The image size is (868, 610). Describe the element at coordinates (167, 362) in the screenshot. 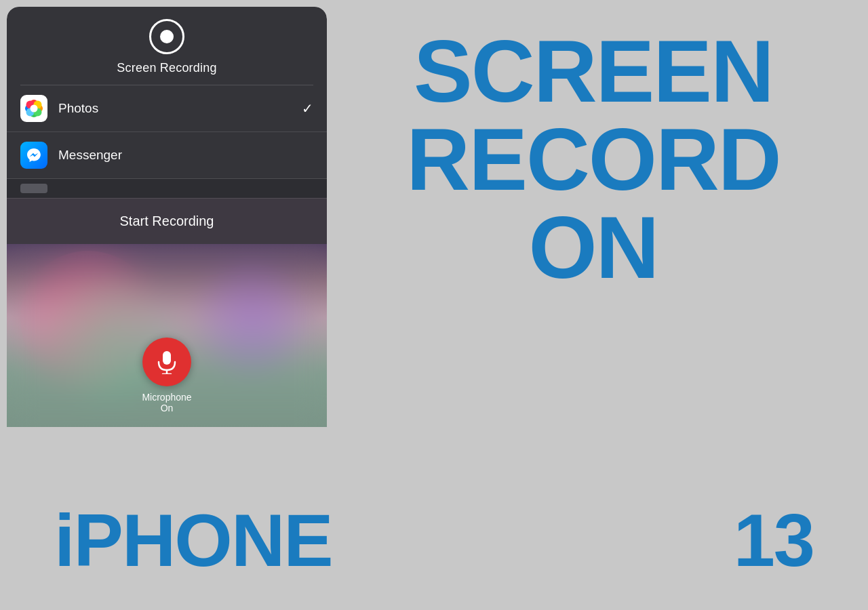

I see `microphone-button` at that location.